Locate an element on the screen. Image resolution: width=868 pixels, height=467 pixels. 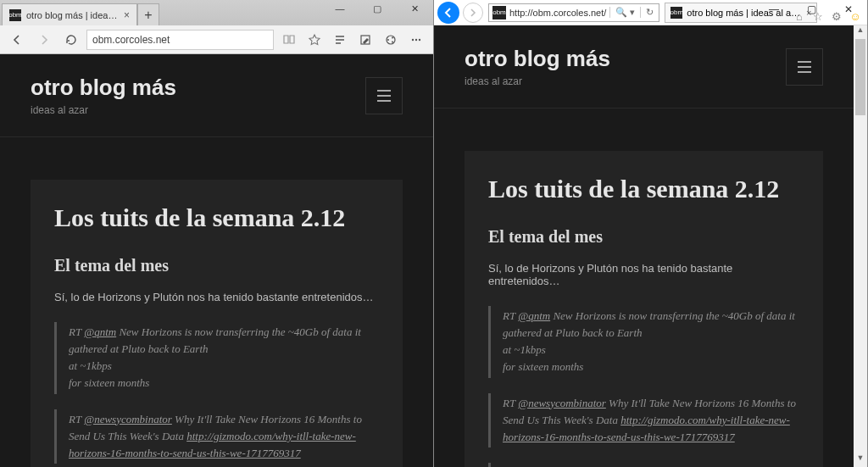
close-tab-icon: × is located at coordinates (127, 15).